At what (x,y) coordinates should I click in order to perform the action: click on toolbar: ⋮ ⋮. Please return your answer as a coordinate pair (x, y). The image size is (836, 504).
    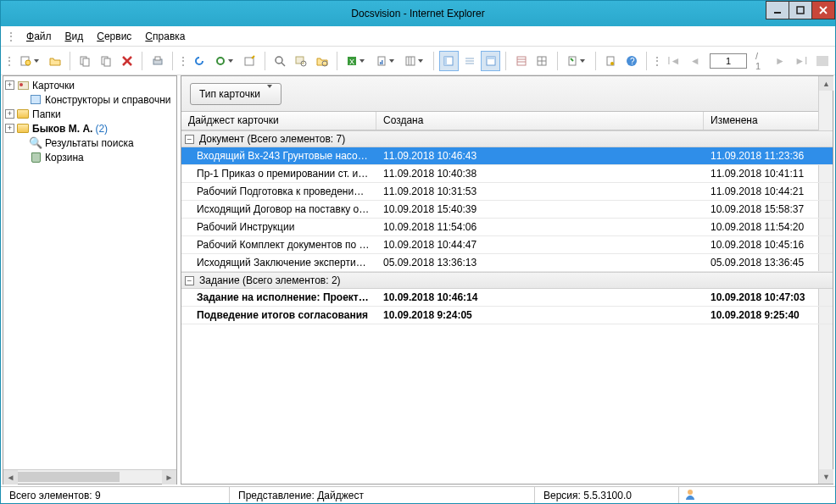
    Looking at the image, I should click on (418, 61).